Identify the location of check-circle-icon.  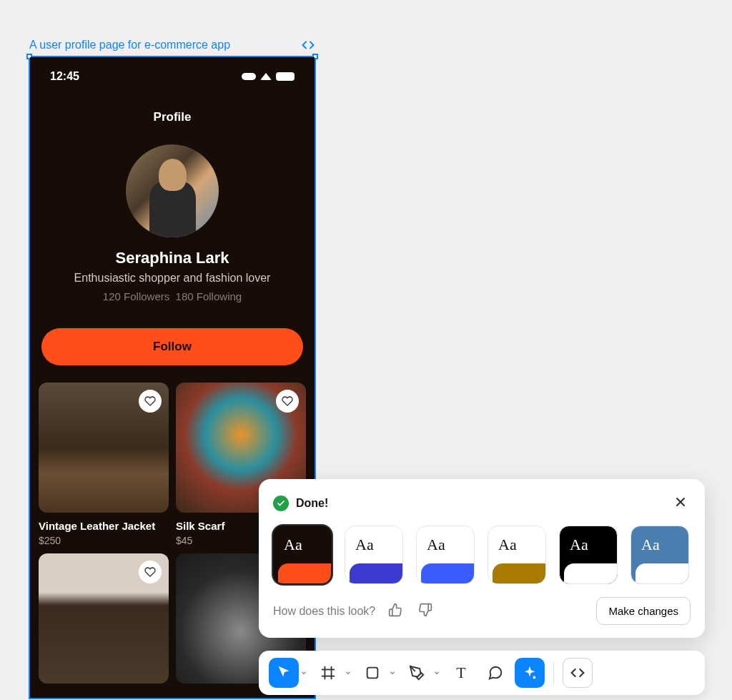
(281, 503).